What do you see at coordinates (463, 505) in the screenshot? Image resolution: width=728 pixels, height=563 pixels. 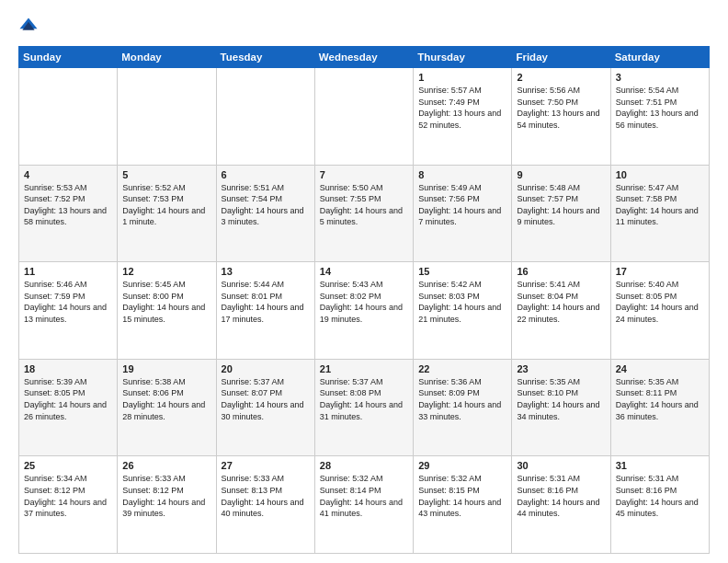 I see `calendar-cell: 29Sunrise: 5:32 AMSunset: 8:15 PMDayligh…` at bounding box center [463, 505].